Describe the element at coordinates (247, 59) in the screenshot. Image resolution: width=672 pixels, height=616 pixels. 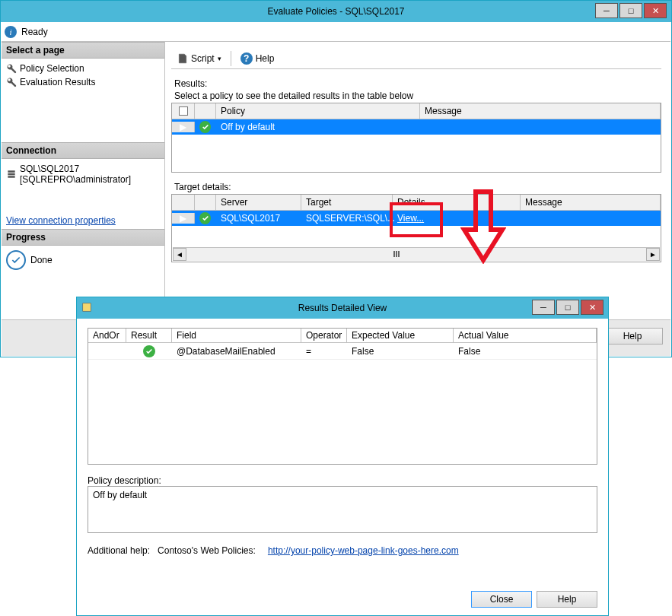
I see `help-icon: ?` at that location.